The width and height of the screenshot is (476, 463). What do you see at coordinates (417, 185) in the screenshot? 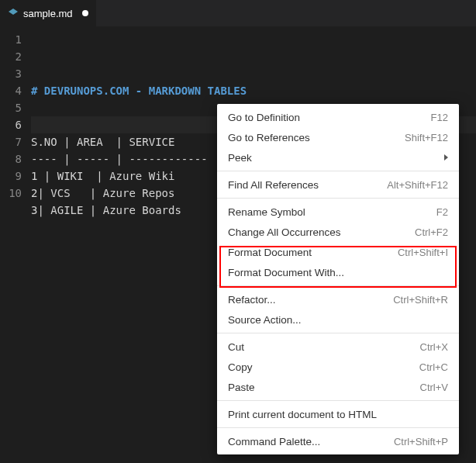
I see `menu-item-shortcut: Alt+Shift+F12` at bounding box center [417, 185].